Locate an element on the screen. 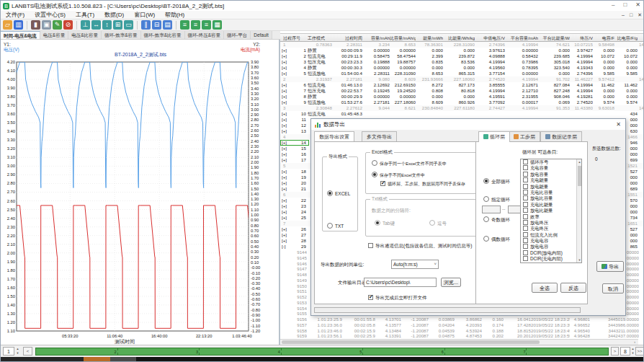 Image resolution: width=644 pixels, height=362 pixels. list-scroll-thumb is located at coordinates (579, 176).